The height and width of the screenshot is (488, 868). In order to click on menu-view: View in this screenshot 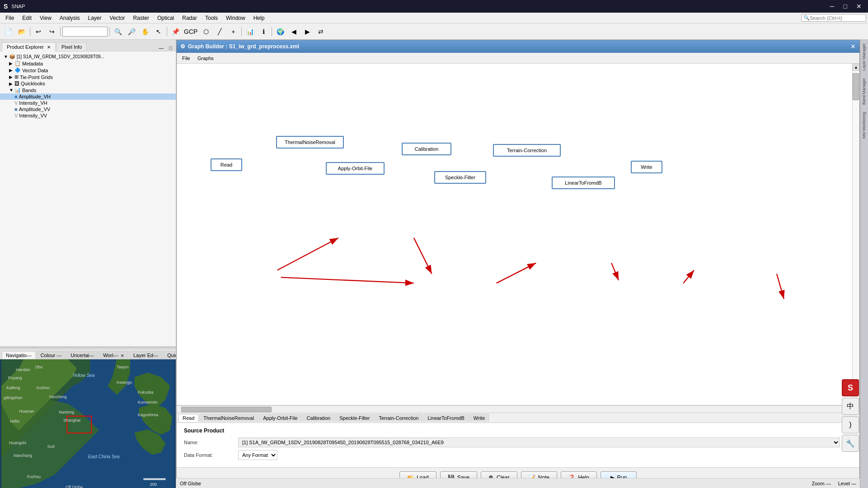, I will do `click(46, 18)`.